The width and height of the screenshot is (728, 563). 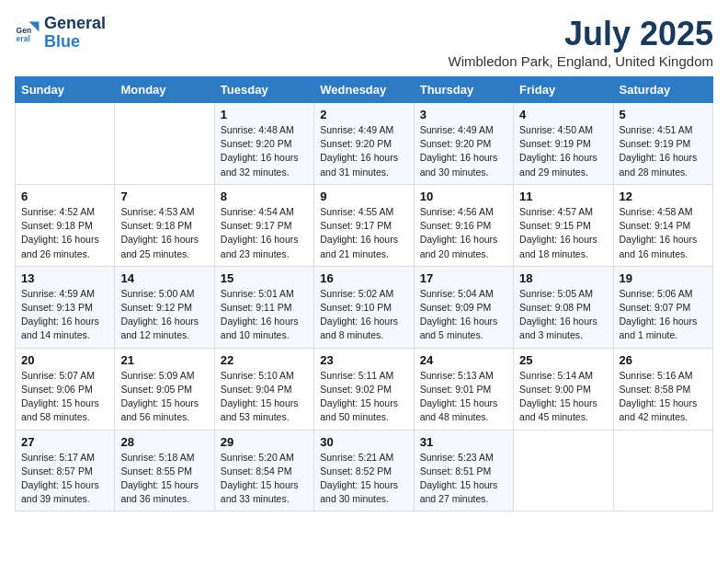 What do you see at coordinates (563, 388) in the screenshot?
I see `calendar-cell: 25Sunrise: 5:14 AMSunset: 9:00 PMDayligh…` at bounding box center [563, 388].